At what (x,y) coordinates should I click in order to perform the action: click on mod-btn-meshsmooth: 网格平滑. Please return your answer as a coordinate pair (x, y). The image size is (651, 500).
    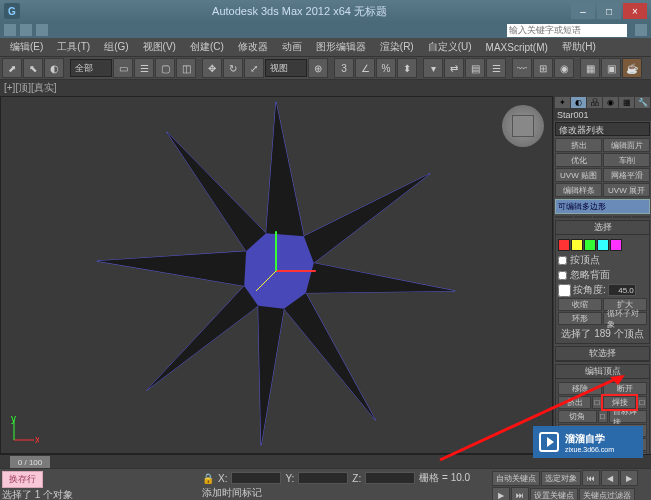
    Looking at the image, I should click on (626, 175).